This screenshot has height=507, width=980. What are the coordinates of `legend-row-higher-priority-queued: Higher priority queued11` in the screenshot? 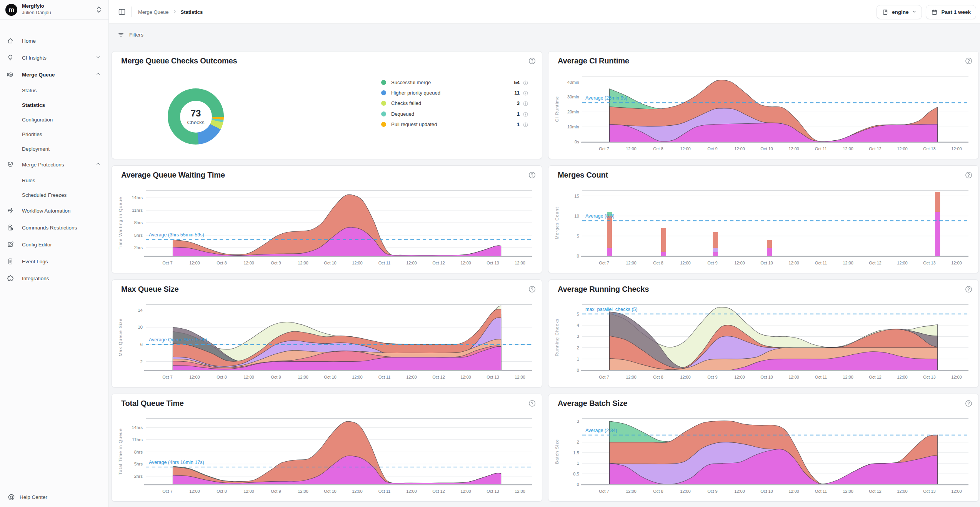 It's located at (455, 93).